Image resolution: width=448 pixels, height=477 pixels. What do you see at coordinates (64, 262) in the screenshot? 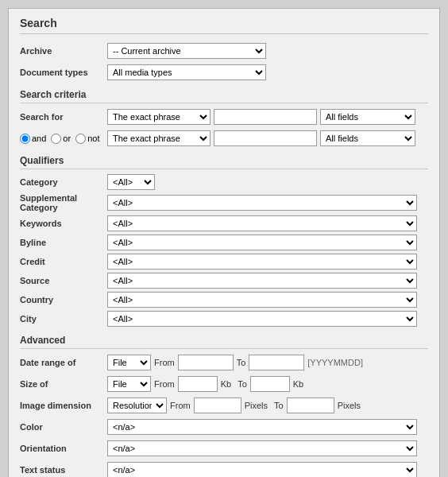
I see `credit-label: Credit` at bounding box center [64, 262].